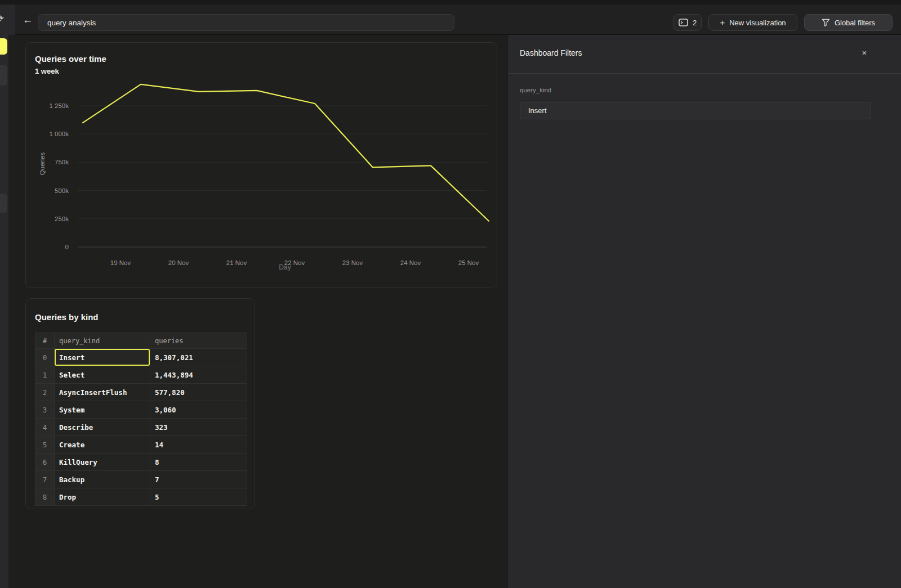 Image resolution: width=901 pixels, height=588 pixels. What do you see at coordinates (45, 410) in the screenshot?
I see `row-index-cell: 3` at bounding box center [45, 410].